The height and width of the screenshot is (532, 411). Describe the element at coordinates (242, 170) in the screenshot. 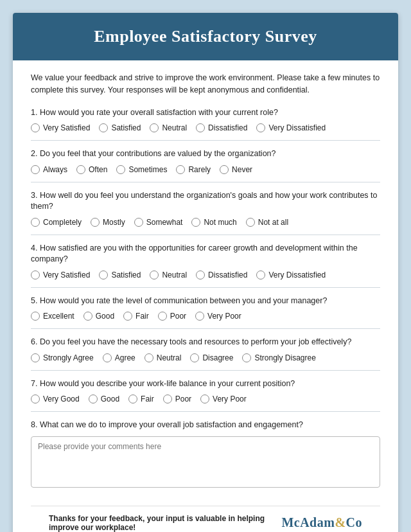

I see `option-label: Never` at that location.